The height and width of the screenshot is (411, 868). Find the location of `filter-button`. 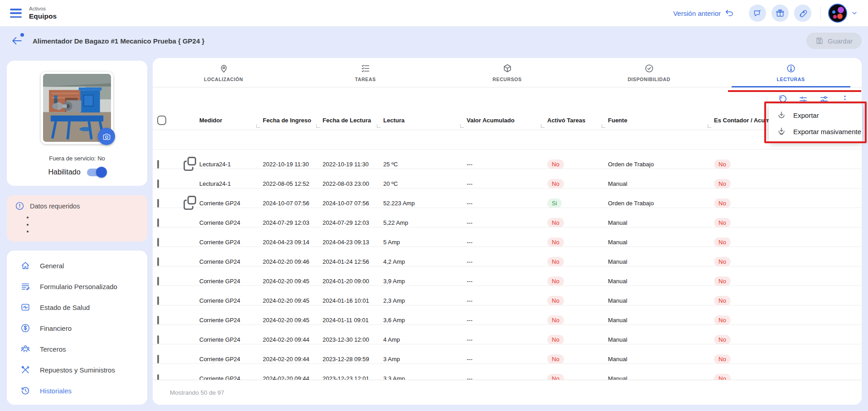

filter-button is located at coordinates (803, 99).